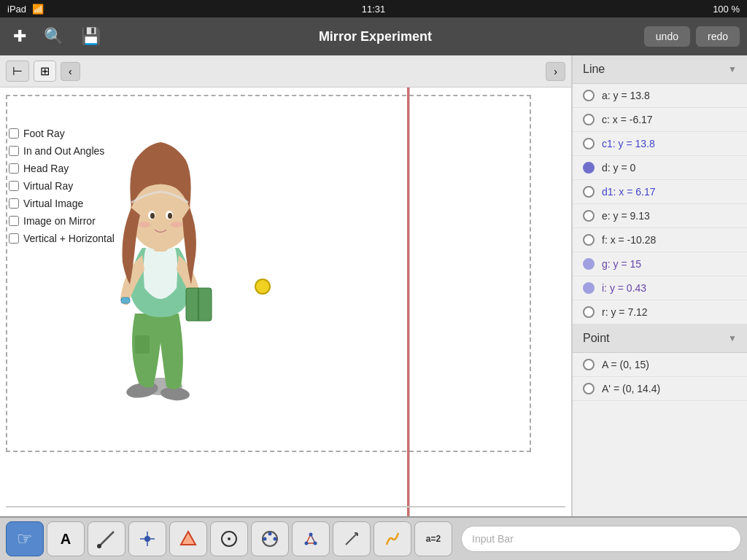 The image size is (747, 560). I want to click on polygon-tool-button, so click(188, 539).